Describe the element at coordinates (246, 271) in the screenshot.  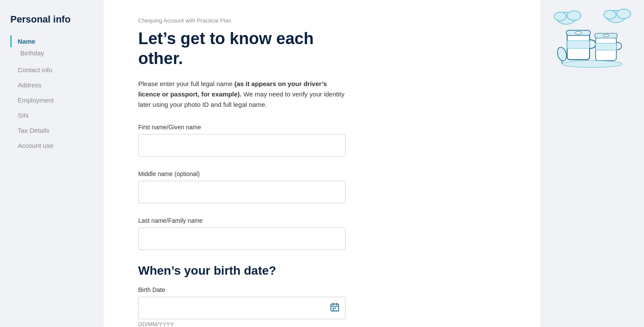
I see `birth-date-heading: When’s your birth date?` at that location.